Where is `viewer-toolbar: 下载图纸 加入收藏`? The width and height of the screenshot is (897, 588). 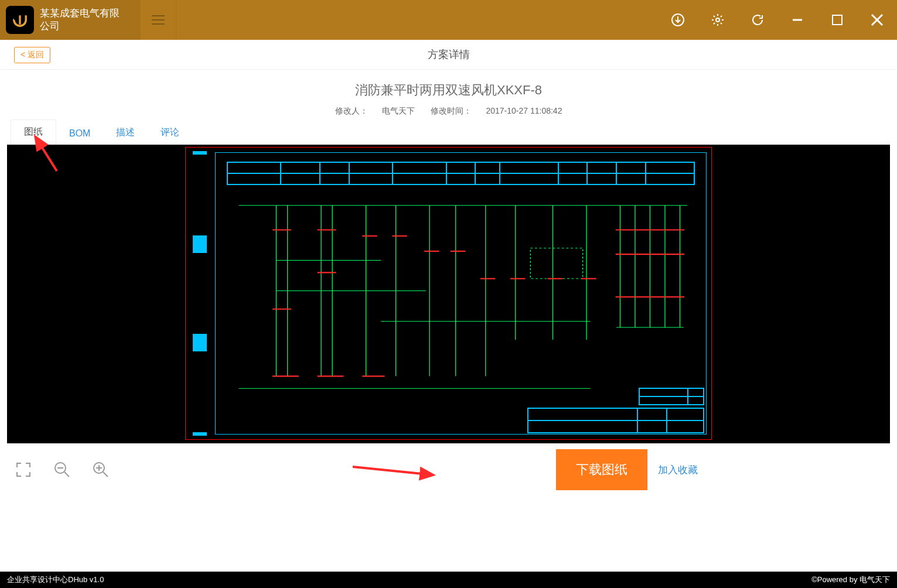 viewer-toolbar: 下载图纸 加入收藏 is located at coordinates (449, 470).